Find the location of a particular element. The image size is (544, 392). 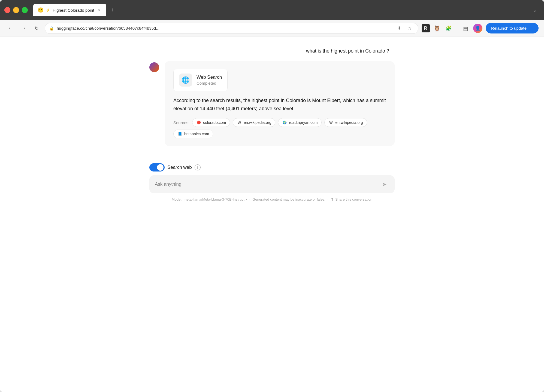

r-extension-icon: R is located at coordinates (426, 28).